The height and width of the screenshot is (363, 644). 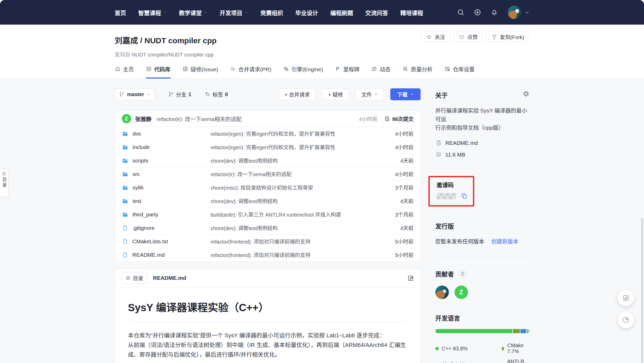 I want to click on tab-质量分析: 质量分析, so click(x=417, y=72).